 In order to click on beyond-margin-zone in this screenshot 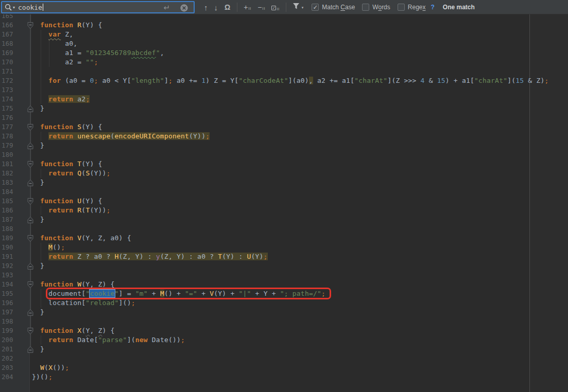, I will do `click(549, 203)`.